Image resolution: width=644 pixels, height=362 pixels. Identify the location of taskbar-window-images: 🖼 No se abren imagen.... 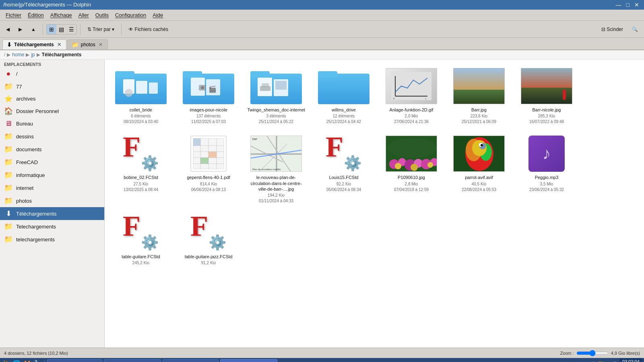
(75, 360).